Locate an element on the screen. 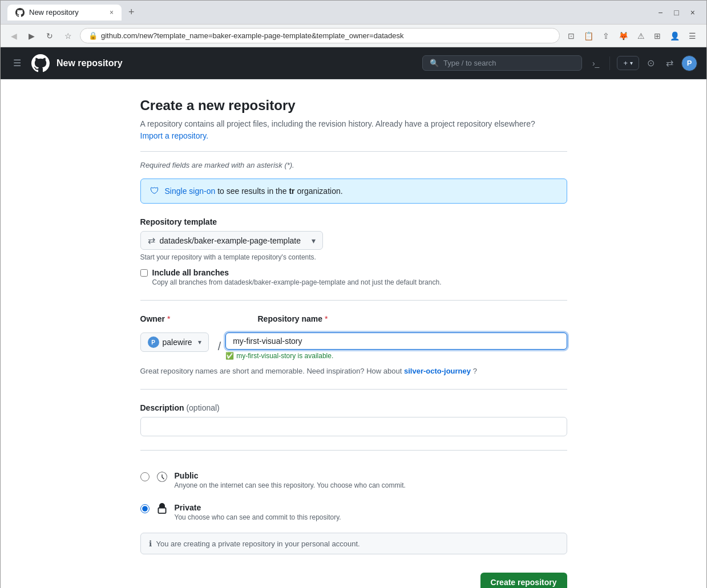 The height and width of the screenshot is (588, 707). owner-repo-input-row: P palewire ▾ / ✅ my-first-visual-story i… is located at coordinates (354, 346).